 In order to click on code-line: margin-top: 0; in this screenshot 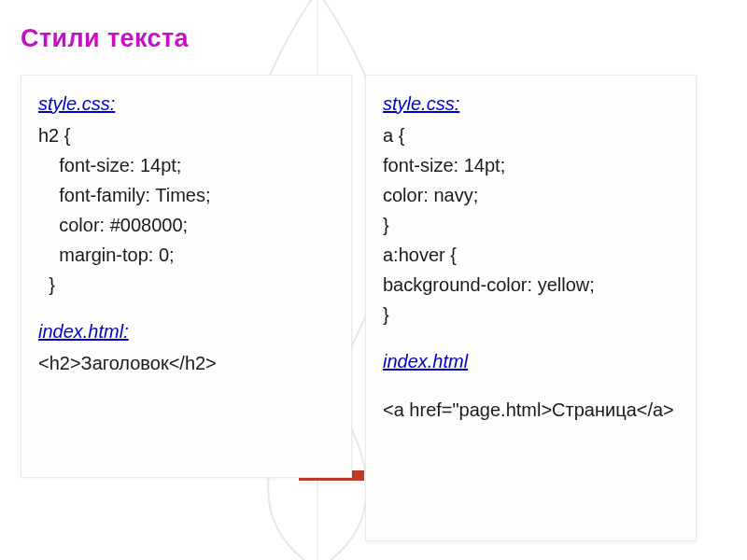, I will do `click(187, 255)`.